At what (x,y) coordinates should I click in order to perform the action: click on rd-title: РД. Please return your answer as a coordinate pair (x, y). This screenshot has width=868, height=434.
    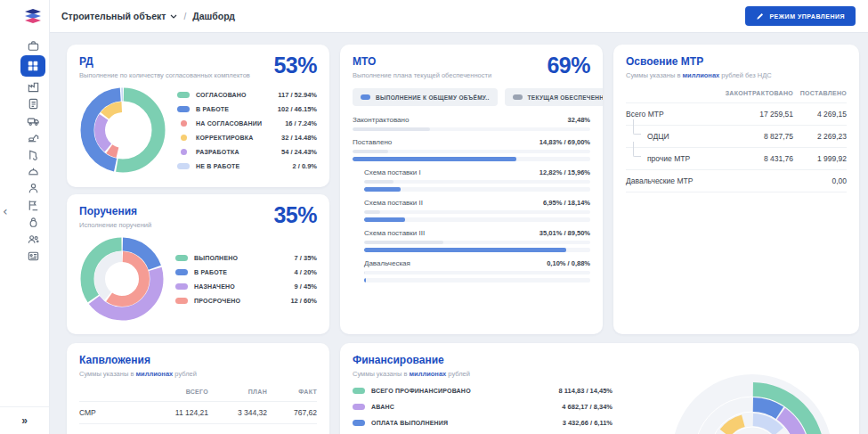
    Looking at the image, I should click on (165, 61).